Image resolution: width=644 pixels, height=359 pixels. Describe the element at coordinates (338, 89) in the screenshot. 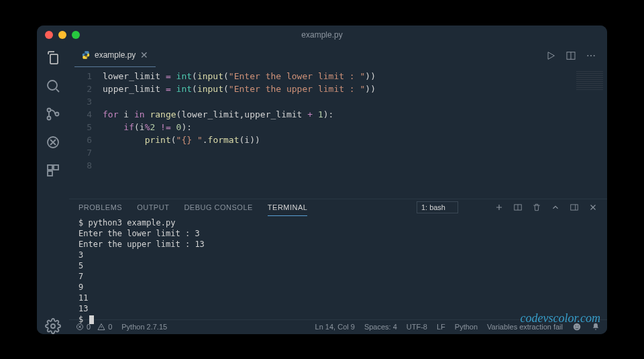

I see `code-line: 2upper_limit = int(input("Enter the uppe…` at that location.